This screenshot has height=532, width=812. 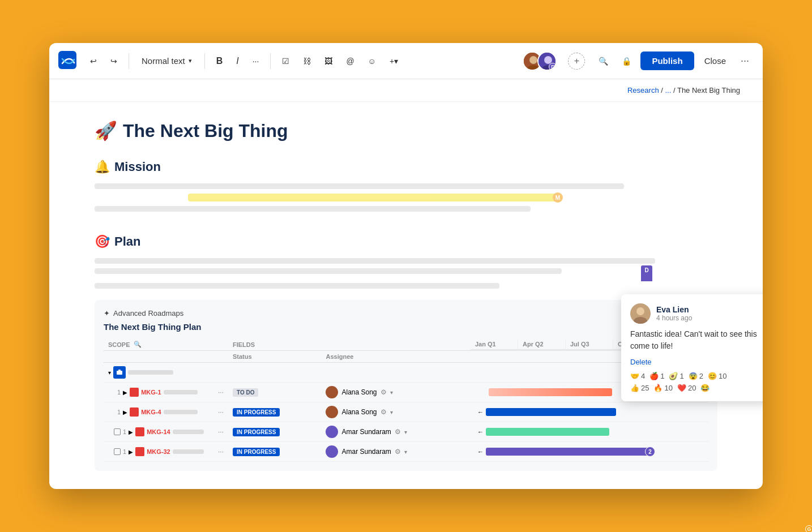 What do you see at coordinates (67, 61) in the screenshot?
I see `confluence-logo` at bounding box center [67, 61].